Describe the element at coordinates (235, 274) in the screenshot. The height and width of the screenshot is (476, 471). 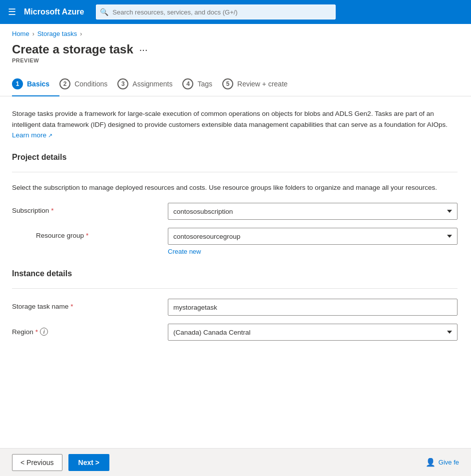
I see `instance-details-title: Instance details` at that location.